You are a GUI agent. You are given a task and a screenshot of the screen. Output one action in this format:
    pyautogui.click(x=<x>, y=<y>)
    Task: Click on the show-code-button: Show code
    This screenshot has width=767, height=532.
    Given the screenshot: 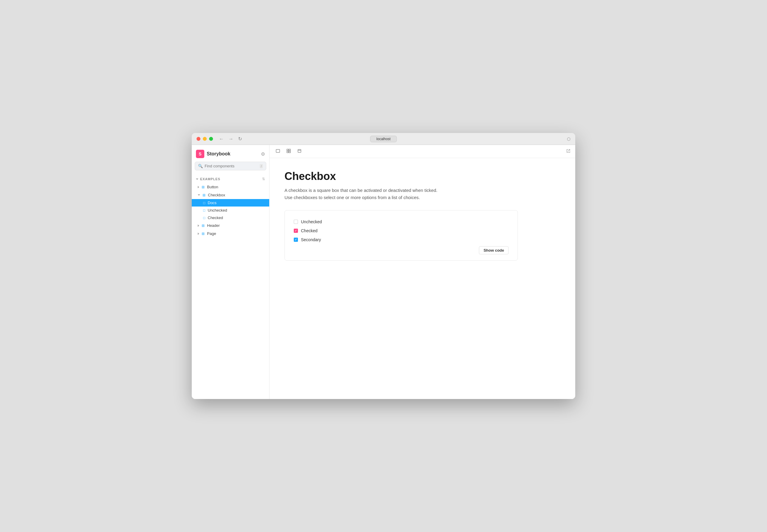 What is the action you would take?
    pyautogui.click(x=494, y=250)
    